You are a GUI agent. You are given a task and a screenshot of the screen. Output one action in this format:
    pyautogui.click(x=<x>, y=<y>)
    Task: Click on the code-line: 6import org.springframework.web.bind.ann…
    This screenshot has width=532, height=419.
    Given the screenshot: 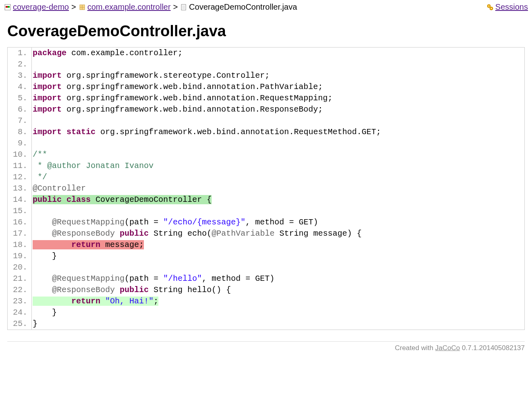 What is the action you would take?
    pyautogui.click(x=266, y=110)
    